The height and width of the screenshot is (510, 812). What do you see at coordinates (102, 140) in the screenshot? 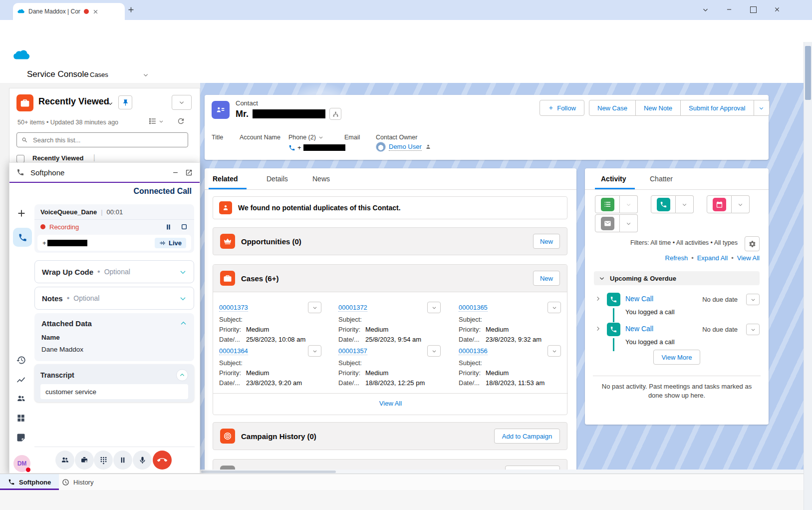
I see `list-search-box` at bounding box center [102, 140].